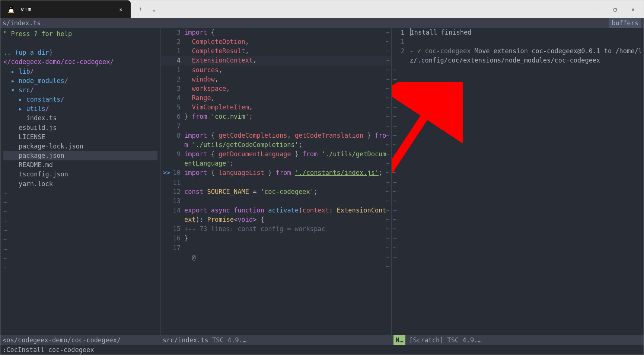 The image size is (644, 355). What do you see at coordinates (22, 23) in the screenshot?
I see `topbar-path: s/index.ts` at bounding box center [22, 23].